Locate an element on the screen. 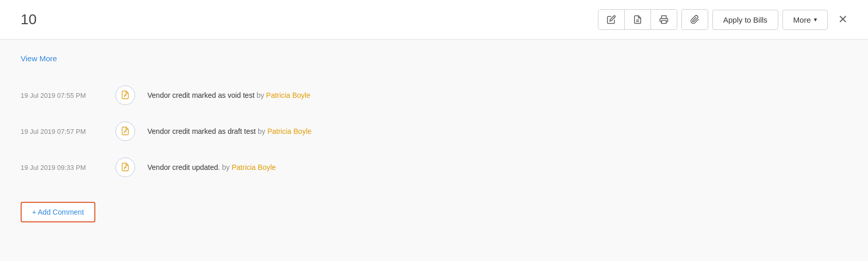 This screenshot has height=278, width=868. apply-to-bills-label: Apply to Bills is located at coordinates (745, 20).